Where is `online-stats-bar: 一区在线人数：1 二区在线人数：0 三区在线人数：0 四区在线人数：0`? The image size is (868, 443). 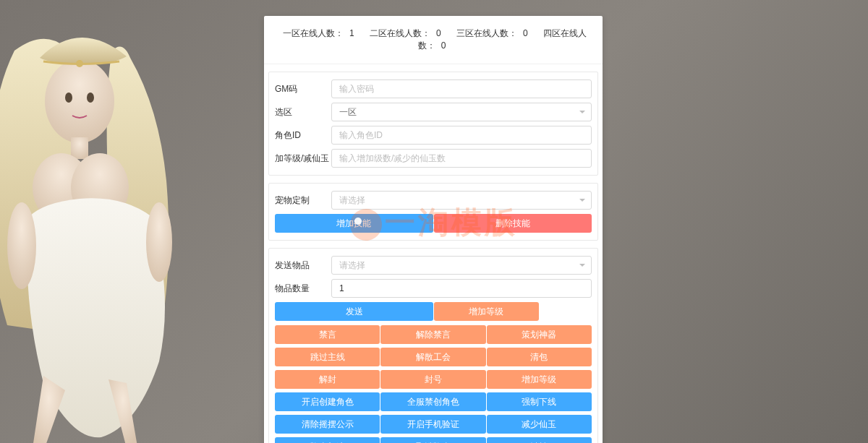 online-stats-bar: 一区在线人数：1 二区在线人数：0 三区在线人数：0 四区在线人数：0 is located at coordinates (433, 40).